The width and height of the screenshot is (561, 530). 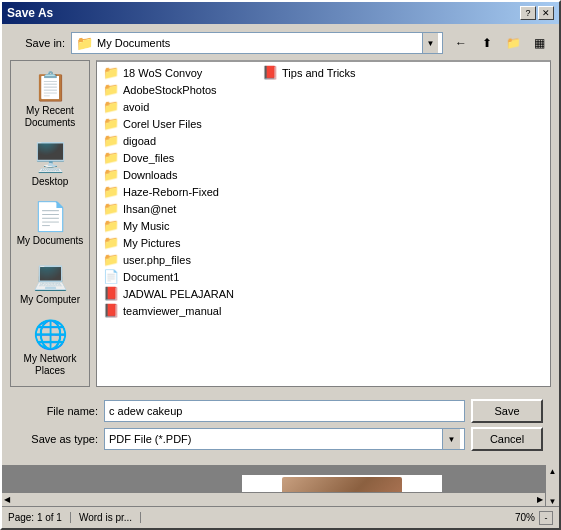 I want to click on my-computer-label: My Computer, so click(x=50, y=300).